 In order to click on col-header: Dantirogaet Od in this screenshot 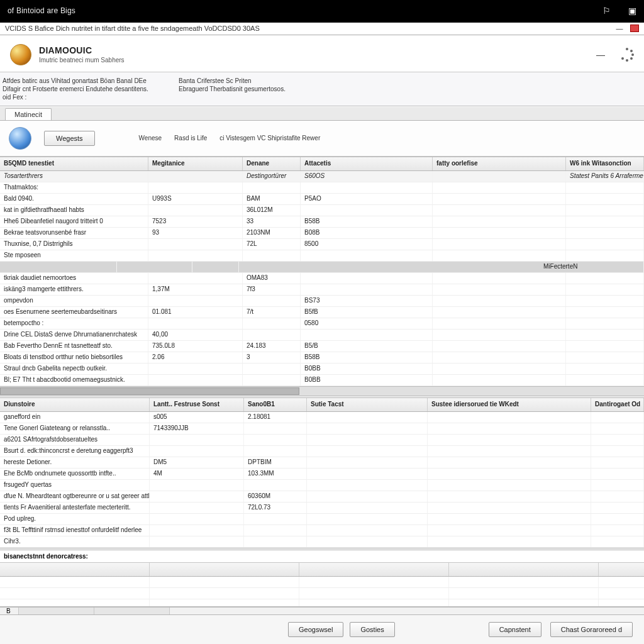, I will do `click(618, 405)`.